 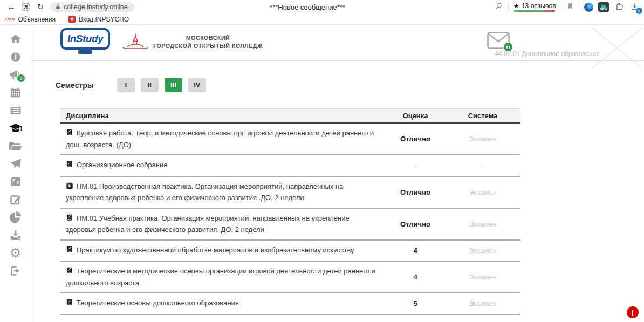 What do you see at coordinates (15, 217) in the screenshot?
I see `pie-chart-icon` at bounding box center [15, 217].